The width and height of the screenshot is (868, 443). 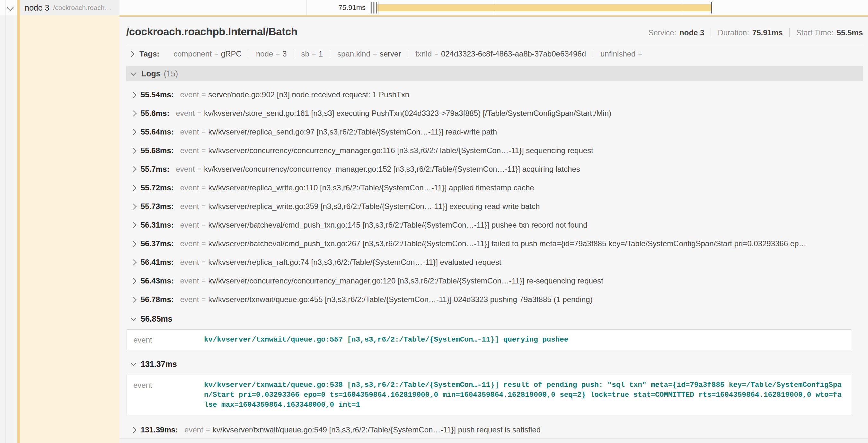 I want to click on log-row: 56.41ms: event = kv/kvserver/replica_raf…, so click(x=495, y=262).